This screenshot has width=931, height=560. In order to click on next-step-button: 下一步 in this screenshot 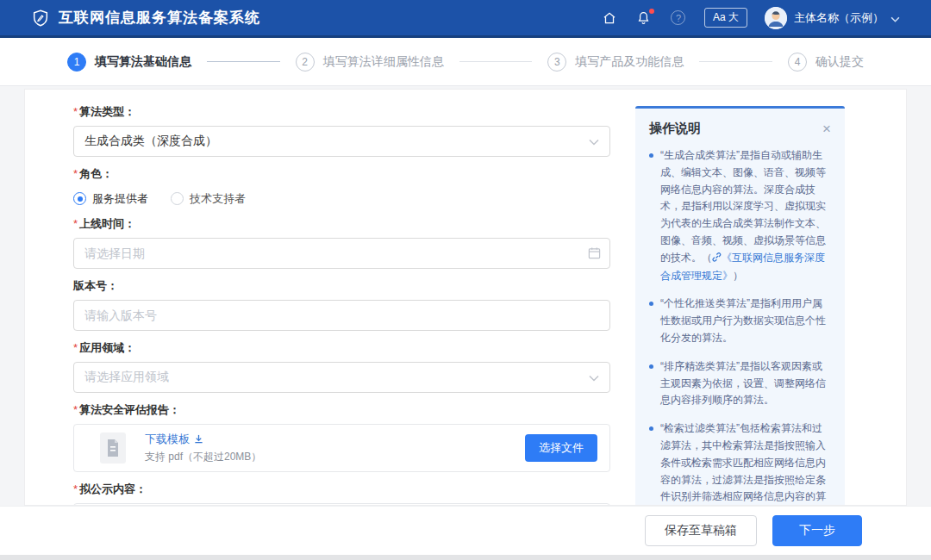, I will do `click(817, 531)`.